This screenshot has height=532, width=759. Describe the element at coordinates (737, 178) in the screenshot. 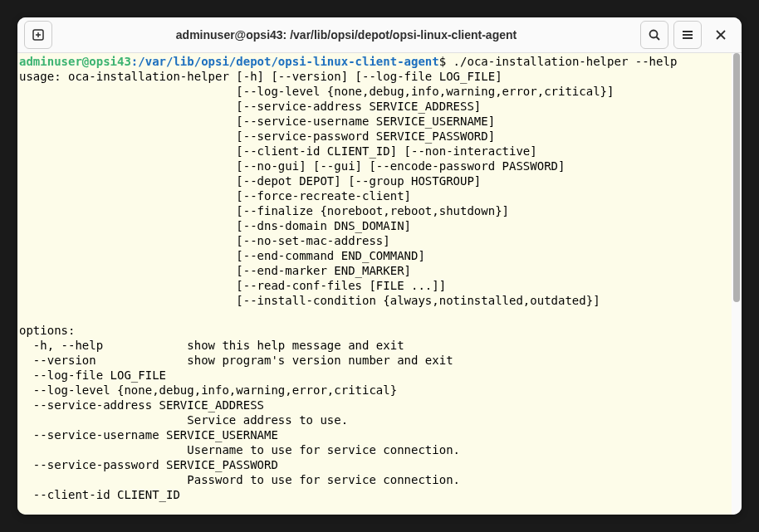

I see `scrollbar-thumb` at that location.